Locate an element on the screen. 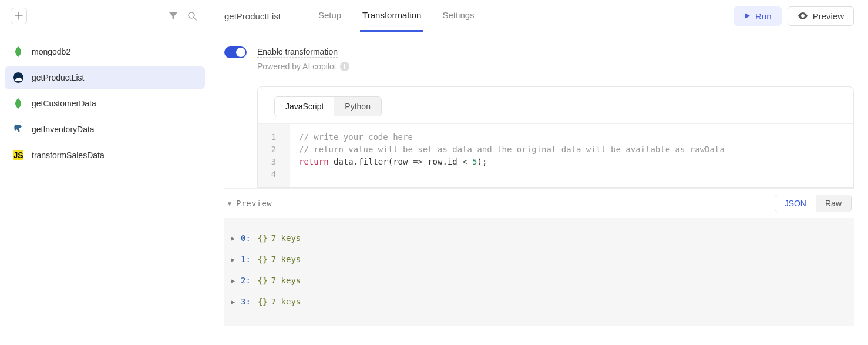 The image size is (868, 345). tab-settings: Settings is located at coordinates (458, 16).